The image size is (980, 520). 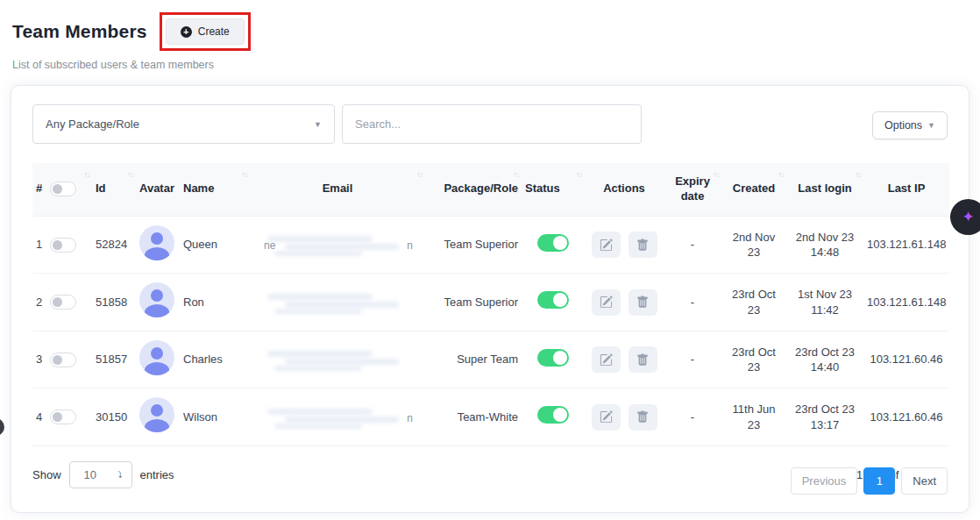 What do you see at coordinates (870, 481) in the screenshot?
I see `pagination: Previous 1 Next` at bounding box center [870, 481].